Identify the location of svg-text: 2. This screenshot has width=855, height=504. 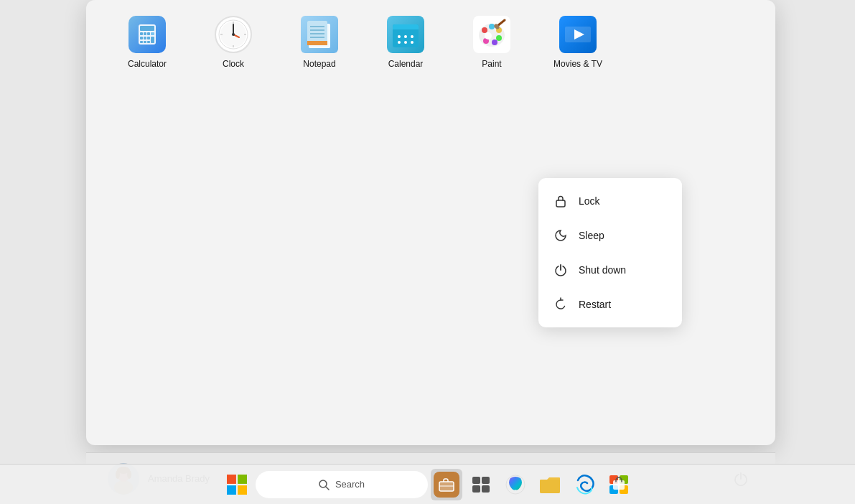
(406, 37).